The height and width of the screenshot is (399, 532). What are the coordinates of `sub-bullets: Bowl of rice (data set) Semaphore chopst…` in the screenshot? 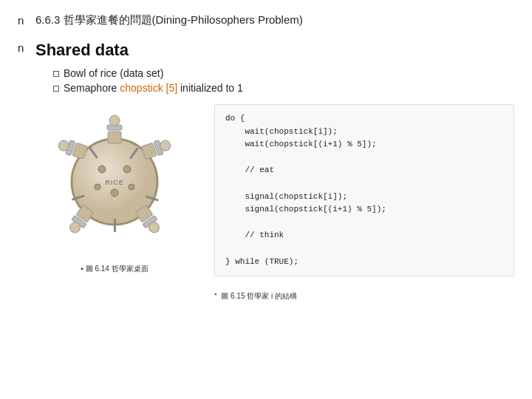 It's located at (284, 81).